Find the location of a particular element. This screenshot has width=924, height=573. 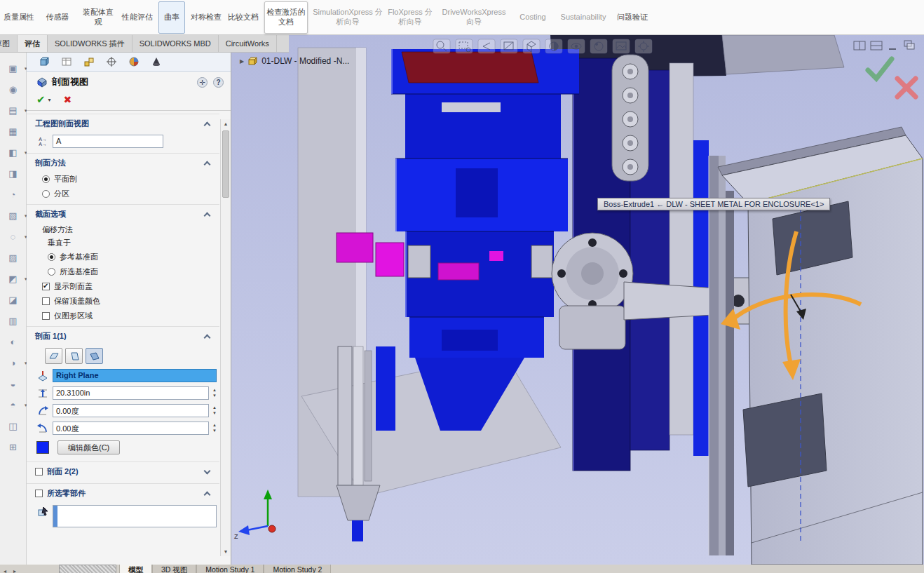

cancel-button: ✖ is located at coordinates (68, 100).